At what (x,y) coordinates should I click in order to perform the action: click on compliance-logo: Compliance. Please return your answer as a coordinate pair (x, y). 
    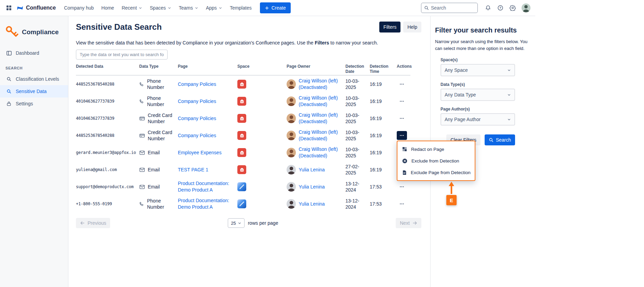
    Looking at the image, I should click on (34, 32).